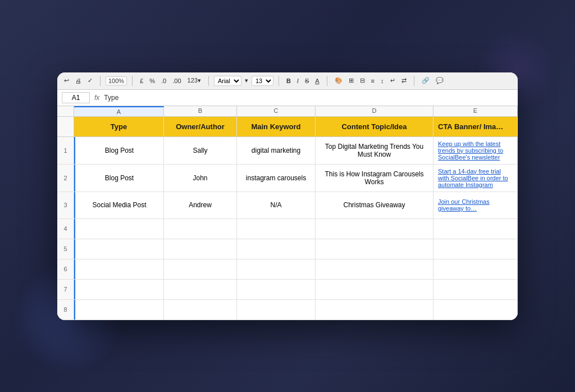 The width and height of the screenshot is (575, 392). Describe the element at coordinates (288, 229) in the screenshot. I see `empty-row: 4` at that location.